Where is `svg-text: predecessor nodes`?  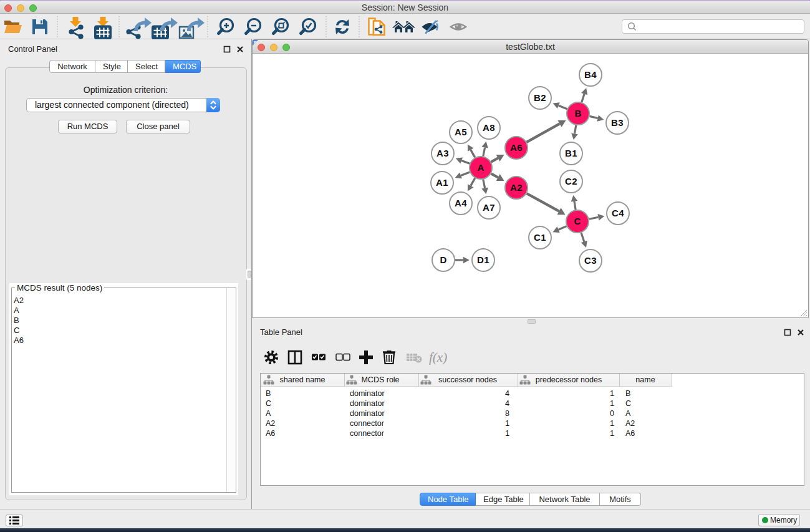
svg-text: predecessor nodes is located at coordinates (569, 380).